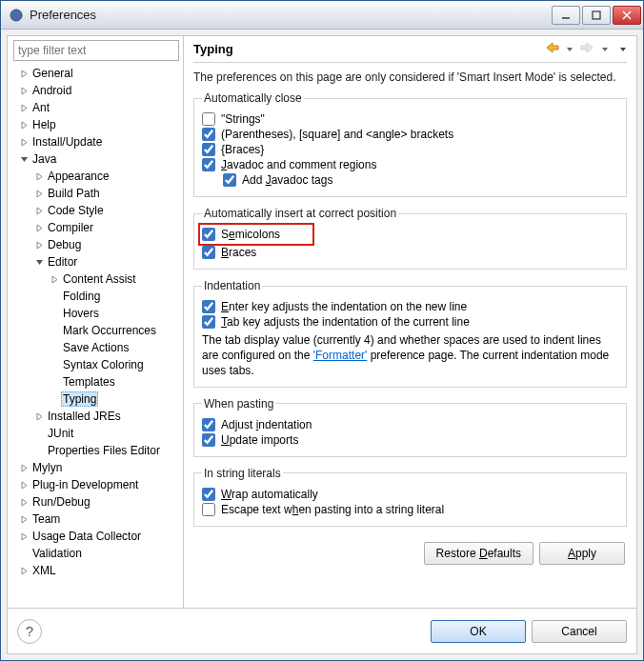 The width and height of the screenshot is (644, 661). I want to click on chk-enter-indent: Enter key adjusts the indentation on the…, so click(410, 307).